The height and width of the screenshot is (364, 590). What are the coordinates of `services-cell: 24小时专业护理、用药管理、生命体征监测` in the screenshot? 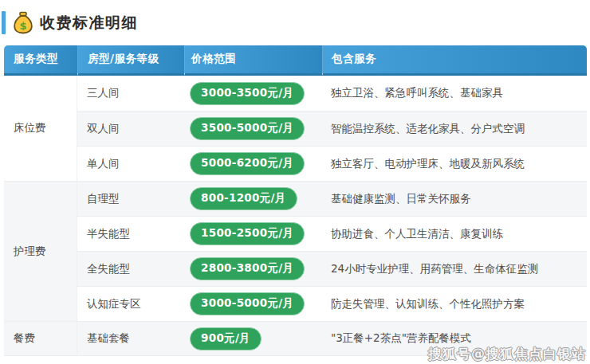 It's located at (454, 268).